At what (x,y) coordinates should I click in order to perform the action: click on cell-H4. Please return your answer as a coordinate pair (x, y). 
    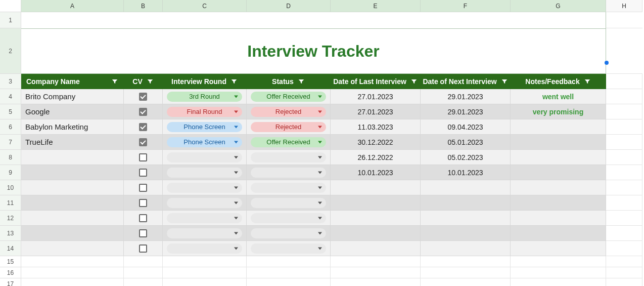
    Looking at the image, I should click on (624, 97).